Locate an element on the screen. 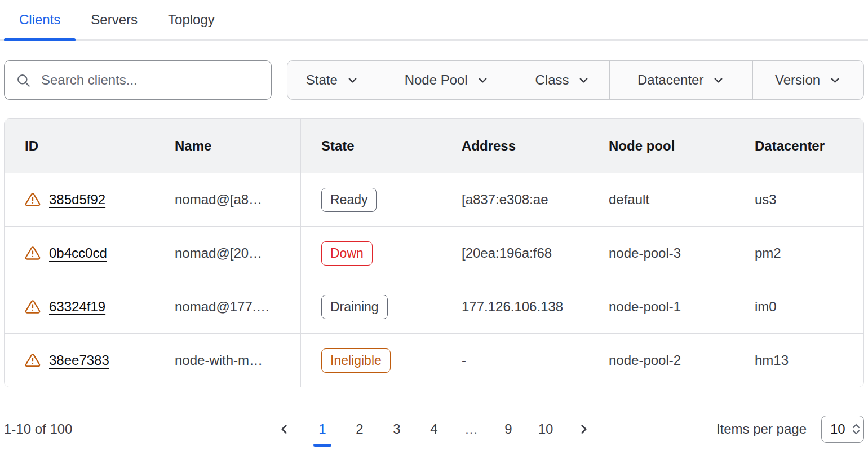  filter-version-label: Version is located at coordinates (798, 80).